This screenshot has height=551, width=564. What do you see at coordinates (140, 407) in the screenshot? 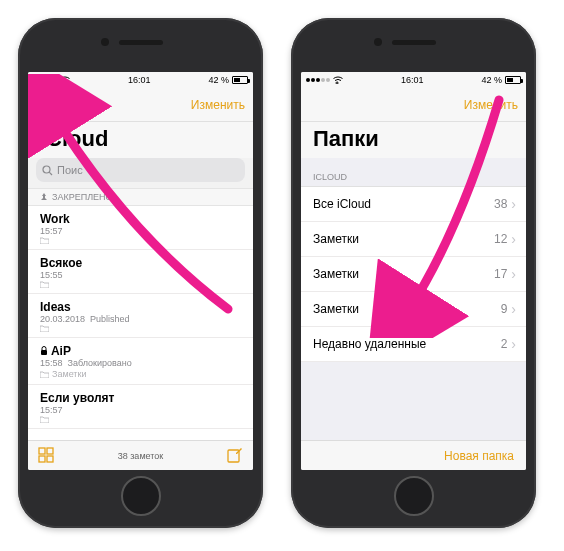
I see `note-row: Если уволят 15:57` at bounding box center [140, 407].